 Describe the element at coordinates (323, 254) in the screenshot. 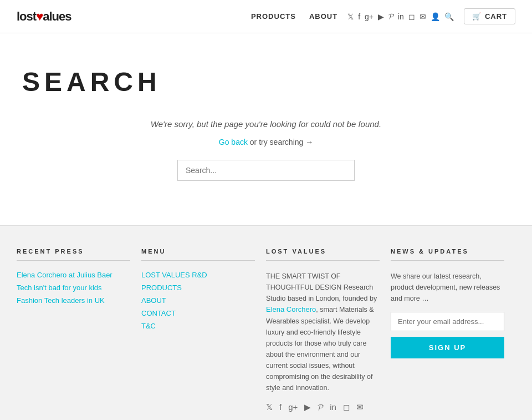

I see `lost-values-title: LOST VALUES` at that location.